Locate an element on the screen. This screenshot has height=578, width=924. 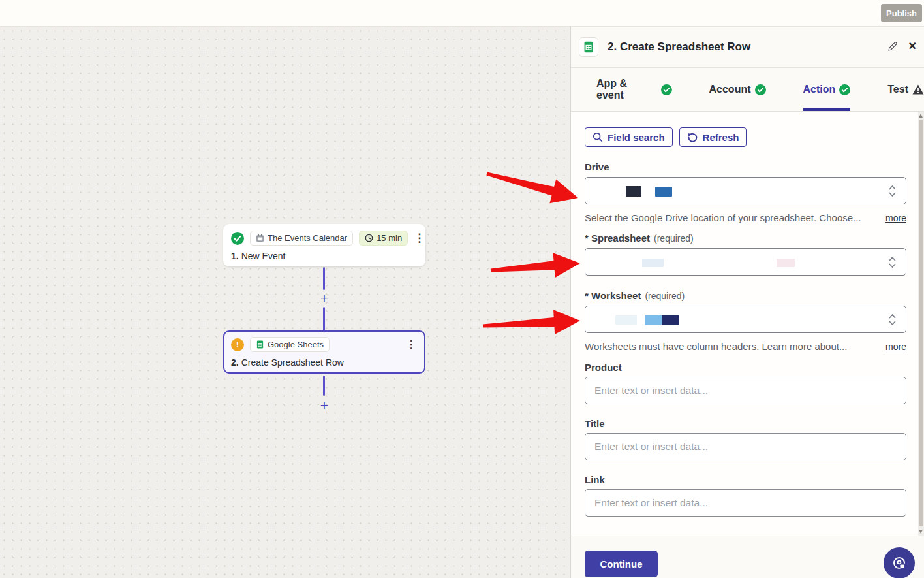
panel-scrollbar is located at coordinates (921, 324).